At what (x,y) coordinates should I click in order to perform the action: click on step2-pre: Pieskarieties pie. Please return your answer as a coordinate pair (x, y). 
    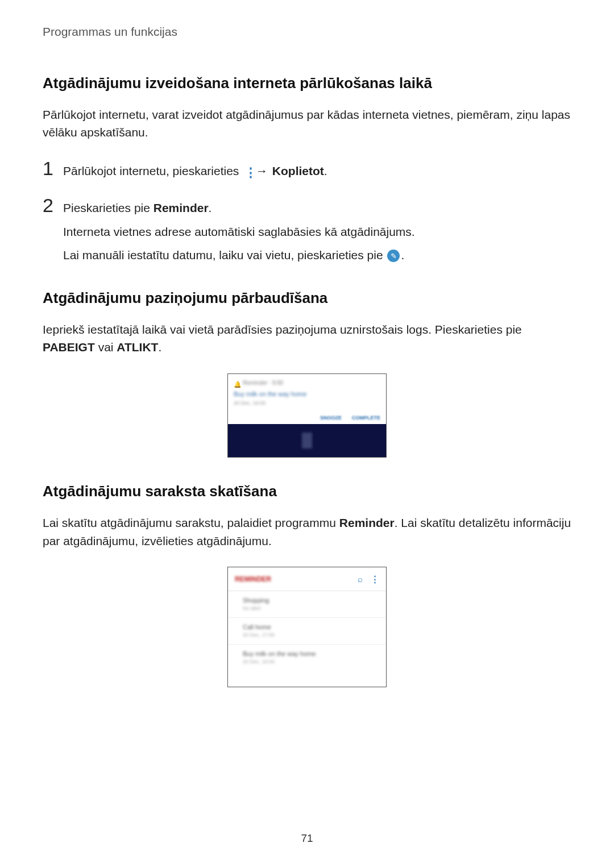
    Looking at the image, I should click on (108, 208).